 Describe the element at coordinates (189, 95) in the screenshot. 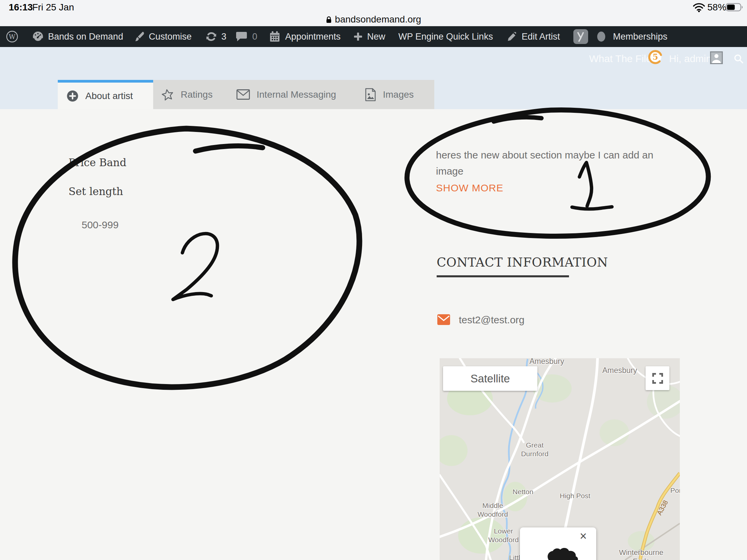

I see `tab-ratings: Ratings` at that location.